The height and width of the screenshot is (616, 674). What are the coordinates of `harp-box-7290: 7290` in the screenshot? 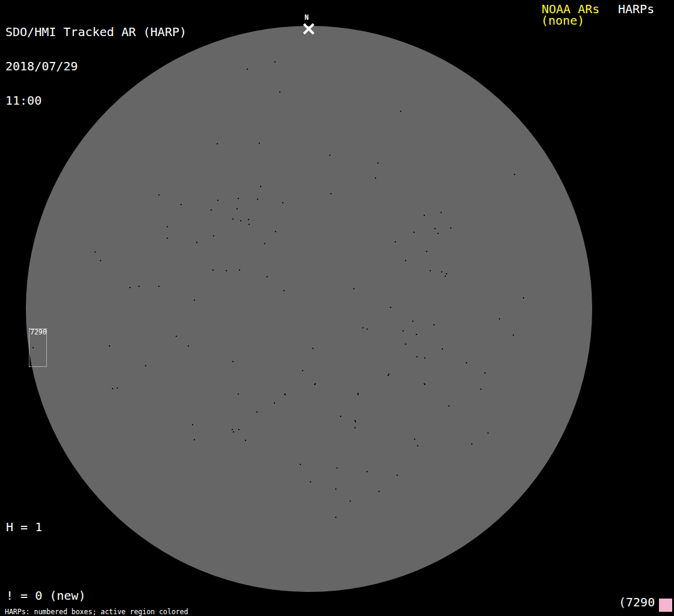 It's located at (38, 348).